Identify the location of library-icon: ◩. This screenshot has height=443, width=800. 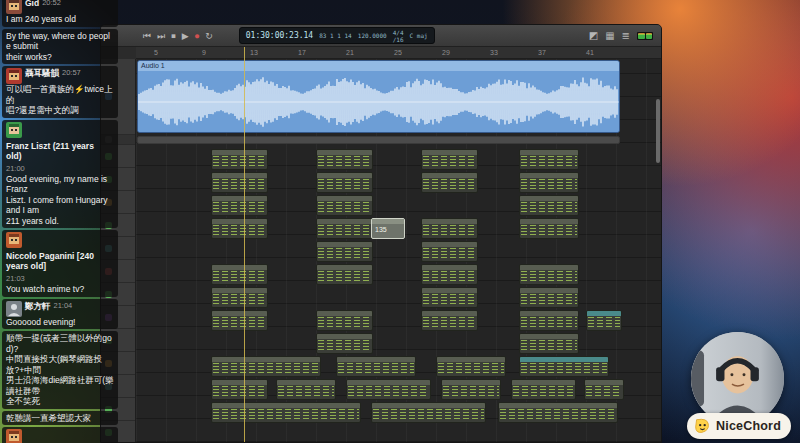
(594, 36).